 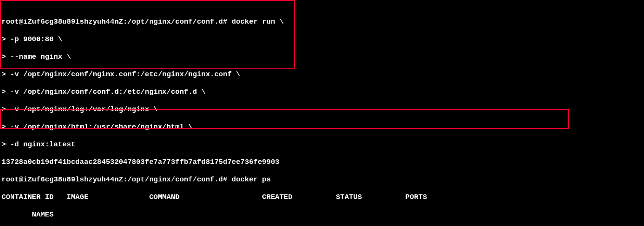 I want to click on cmd-line: > -p 9000:80 \, so click(x=32, y=39).